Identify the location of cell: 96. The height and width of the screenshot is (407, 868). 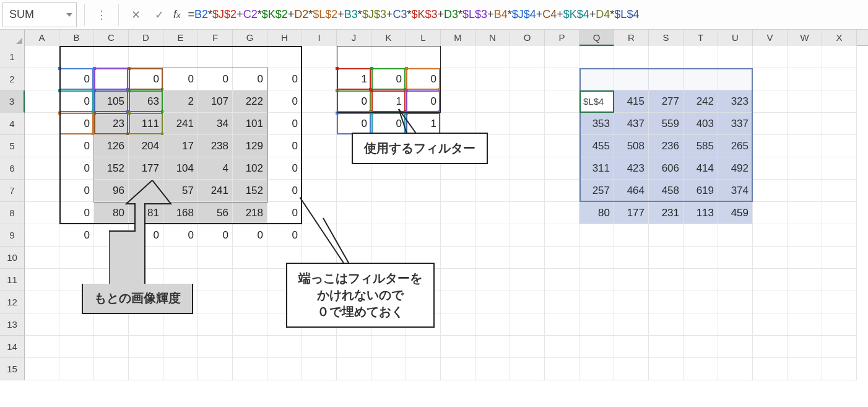
(111, 191).